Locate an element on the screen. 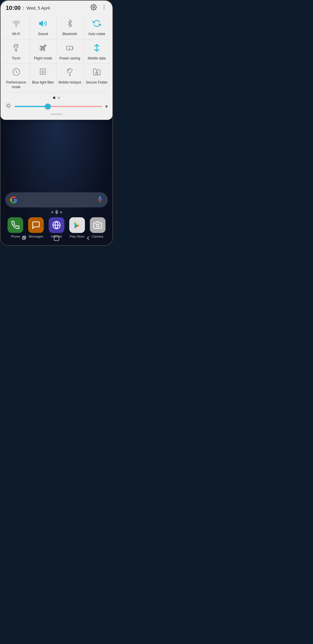  drag-handle is located at coordinates (57, 114).